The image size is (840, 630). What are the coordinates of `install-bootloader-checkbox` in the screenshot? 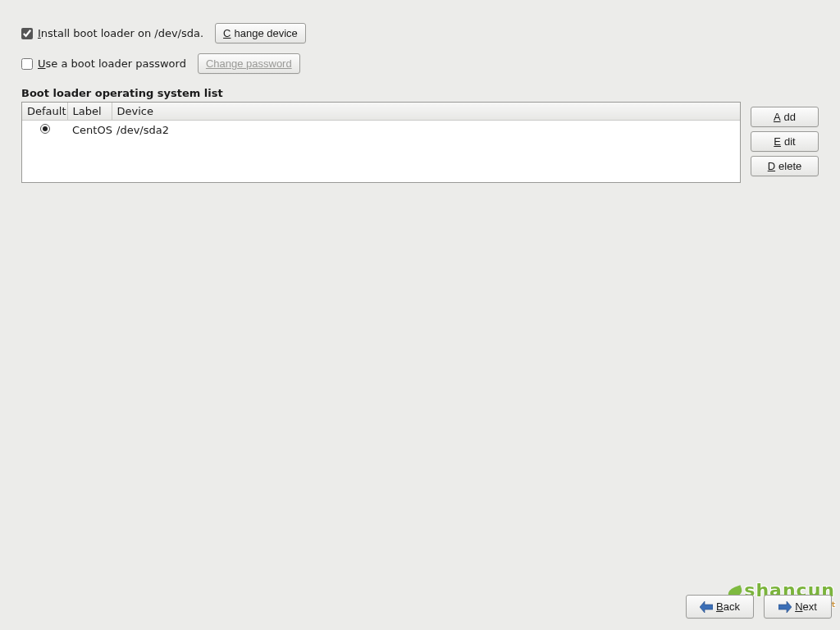 It's located at (27, 34).